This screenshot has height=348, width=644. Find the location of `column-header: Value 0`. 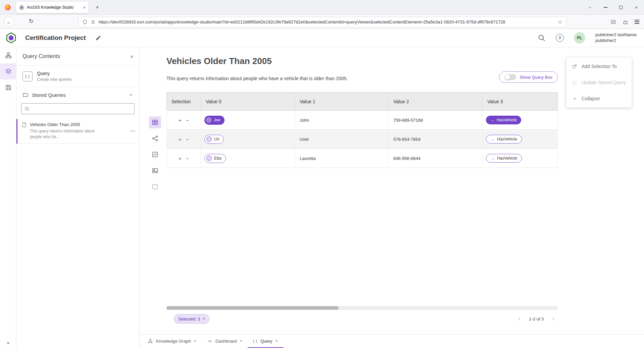

column-header: Value 0 is located at coordinates (248, 101).